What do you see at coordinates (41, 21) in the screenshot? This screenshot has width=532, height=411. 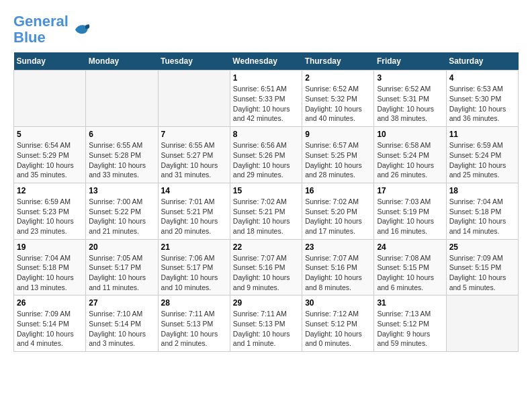 I see `logo-general: General` at bounding box center [41, 21].